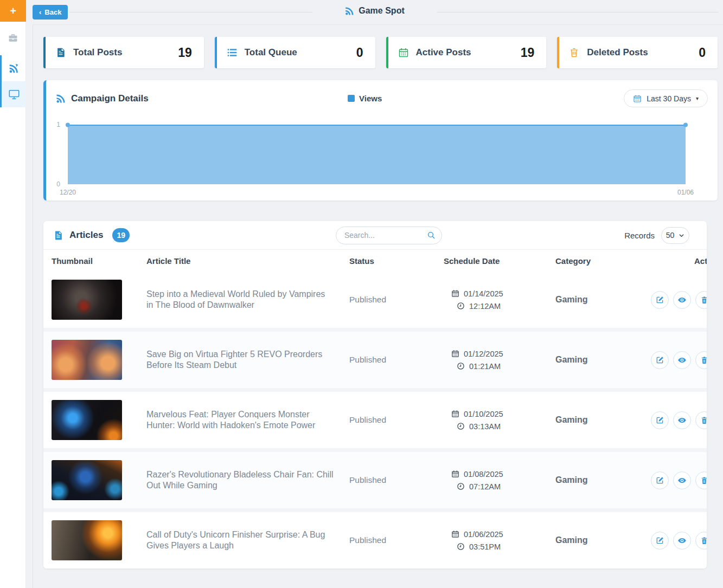 The image size is (723, 588). I want to click on schedule-time-value: 01:21AM, so click(485, 366).